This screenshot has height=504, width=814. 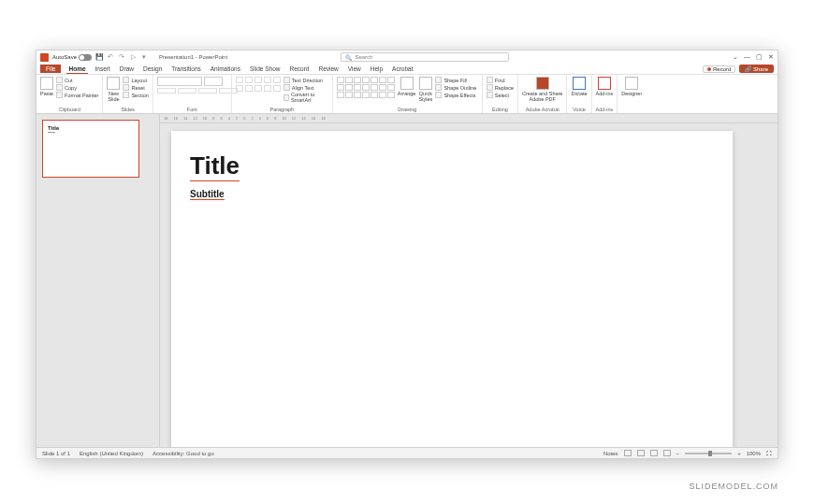 What do you see at coordinates (366, 88) in the screenshot?
I see `shapes-gallery` at bounding box center [366, 88].